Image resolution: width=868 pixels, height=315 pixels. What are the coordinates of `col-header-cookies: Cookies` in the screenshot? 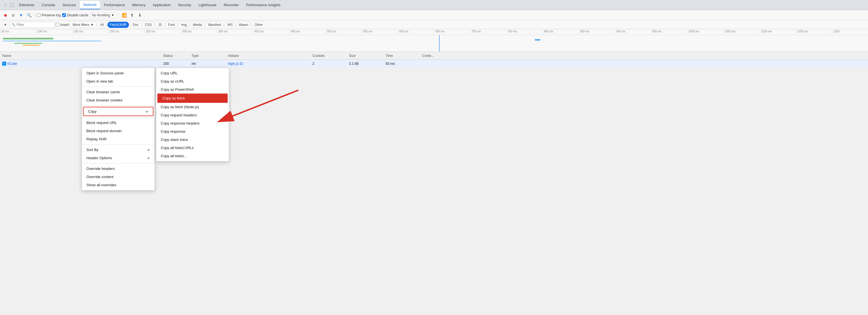 It's located at (331, 56).